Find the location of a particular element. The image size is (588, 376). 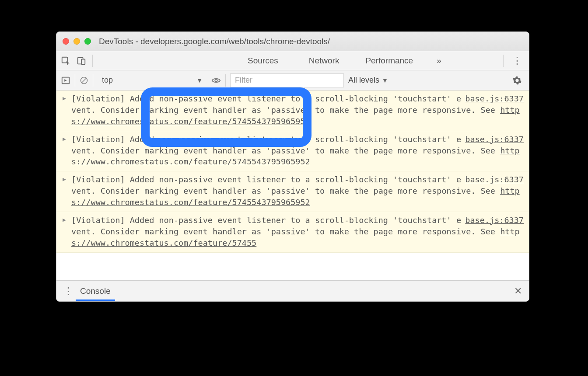

live-expression-icon is located at coordinates (216, 80).